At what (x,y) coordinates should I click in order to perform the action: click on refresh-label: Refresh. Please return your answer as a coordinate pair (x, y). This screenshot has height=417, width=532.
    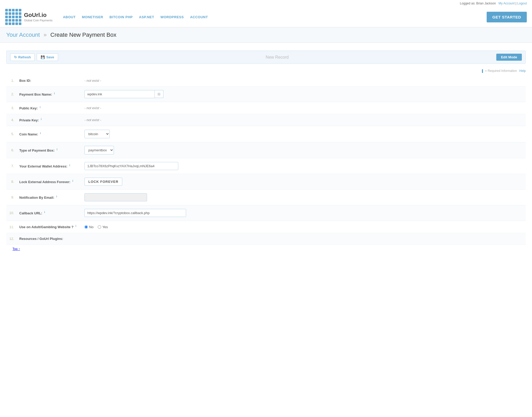
    Looking at the image, I should click on (25, 57).